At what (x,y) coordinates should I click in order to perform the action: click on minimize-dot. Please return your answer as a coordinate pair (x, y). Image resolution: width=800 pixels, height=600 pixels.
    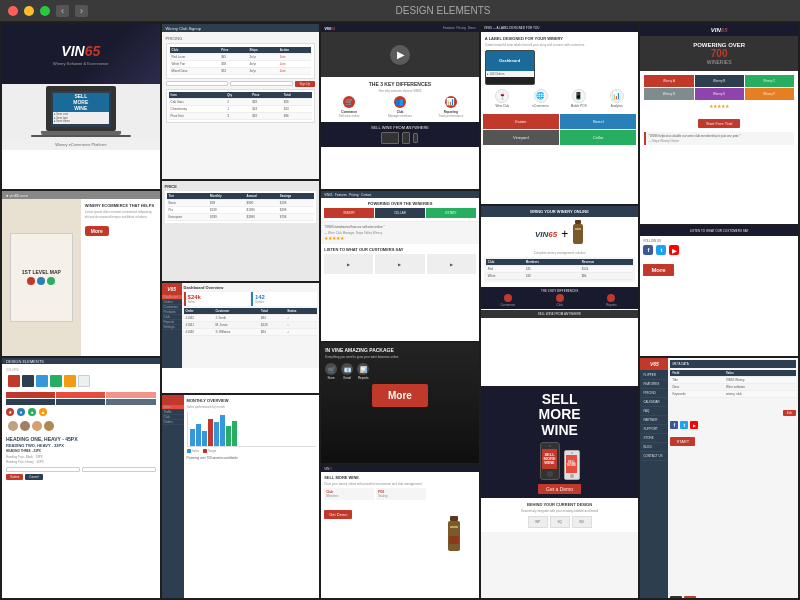
    Looking at the image, I should click on (29, 11).